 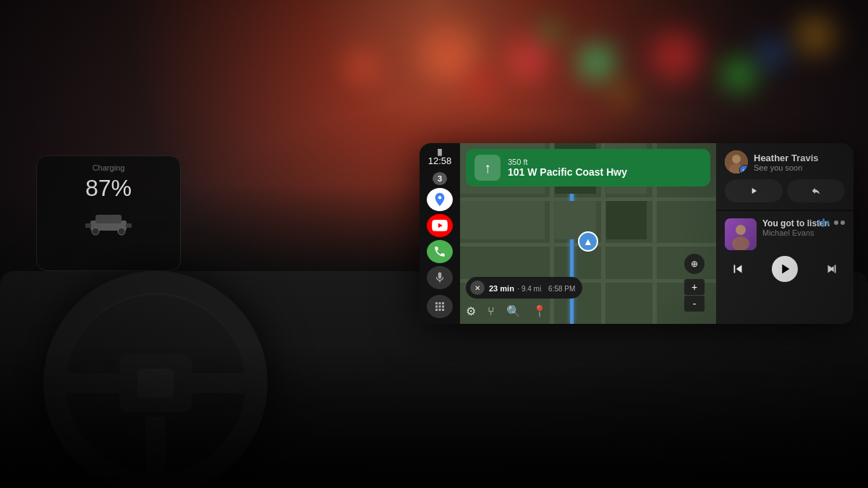 What do you see at coordinates (109, 168) in the screenshot?
I see `charging-status: Charging` at bounding box center [109, 168].